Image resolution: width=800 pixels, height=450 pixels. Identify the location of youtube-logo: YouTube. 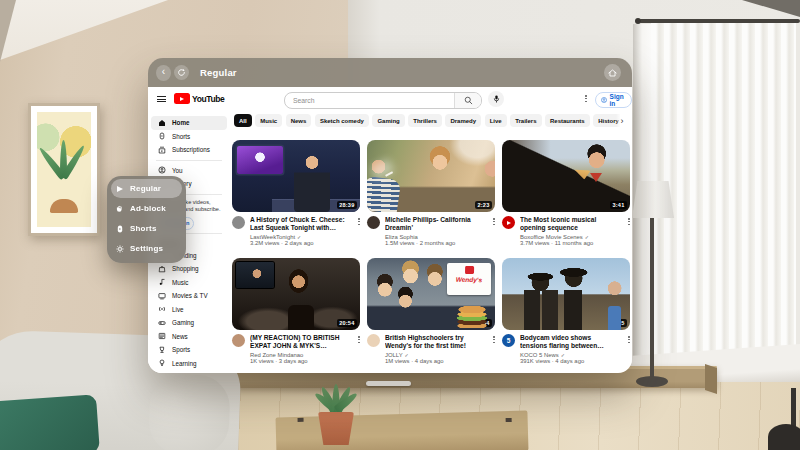
(199, 98).